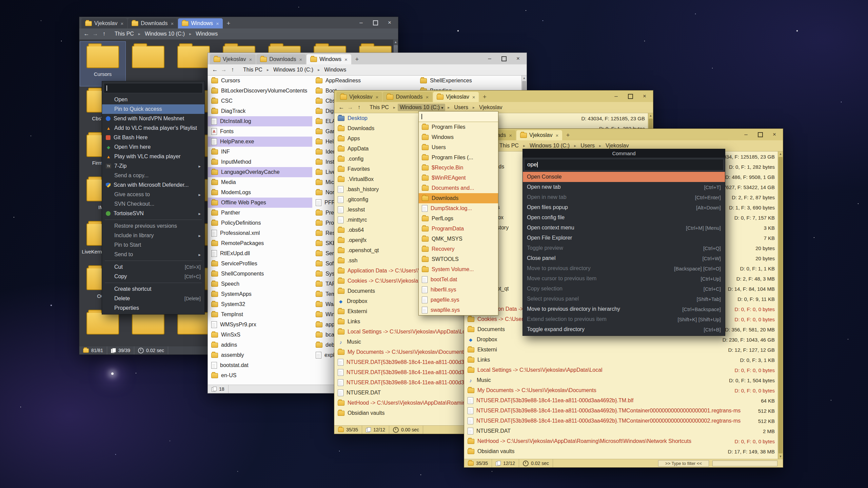  Describe the element at coordinates (458, 198) in the screenshot. I see `popup-item-downloads: Downloads` at that location.